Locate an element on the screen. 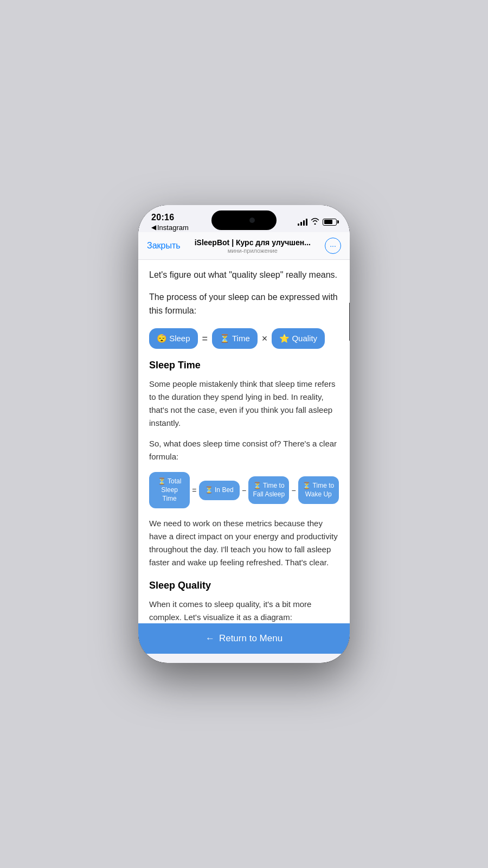 Image resolution: width=488 pixels, height=868 pixels. back-label: Instagram is located at coordinates (173, 228).